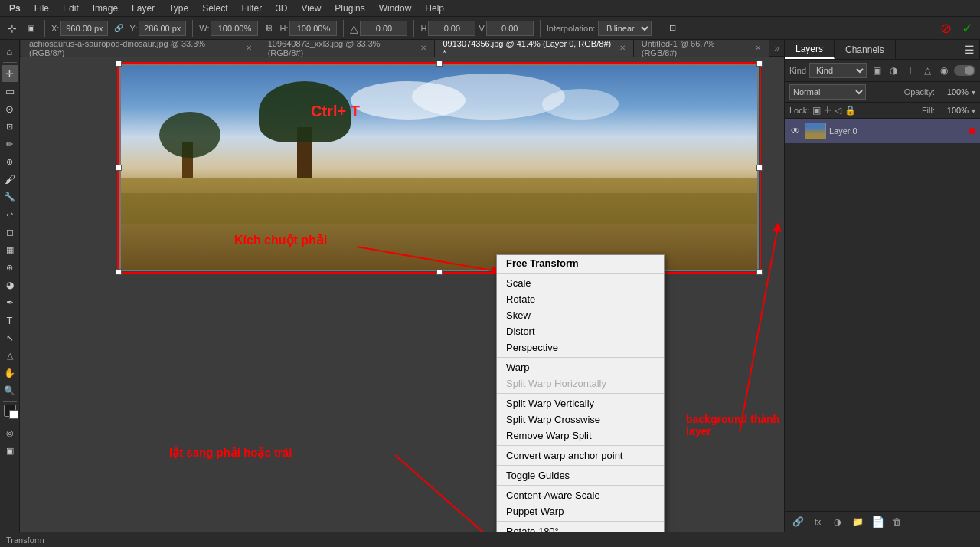  What do you see at coordinates (10, 450) in the screenshot?
I see `screen-mode-tool: ▣` at bounding box center [10, 450].